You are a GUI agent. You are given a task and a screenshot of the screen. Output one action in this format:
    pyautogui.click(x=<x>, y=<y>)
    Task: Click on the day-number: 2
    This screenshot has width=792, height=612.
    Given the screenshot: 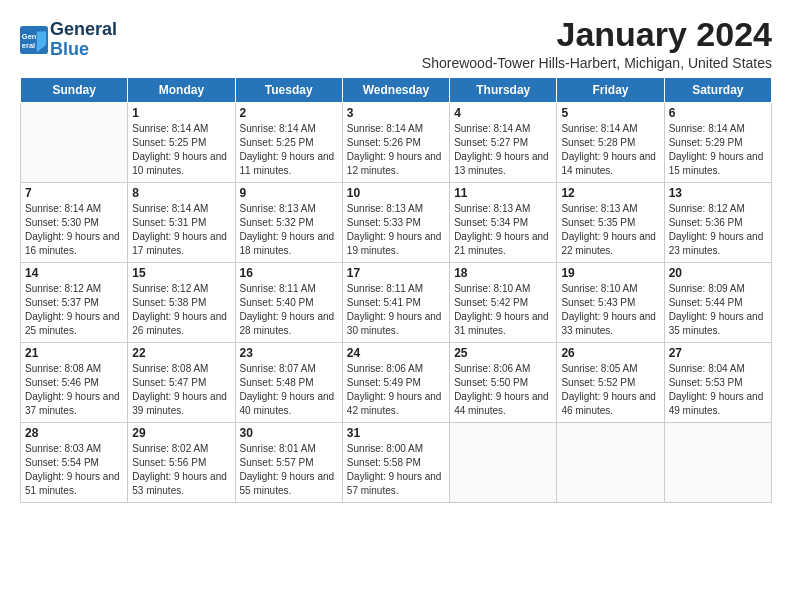 What is the action you would take?
    pyautogui.click(x=289, y=113)
    